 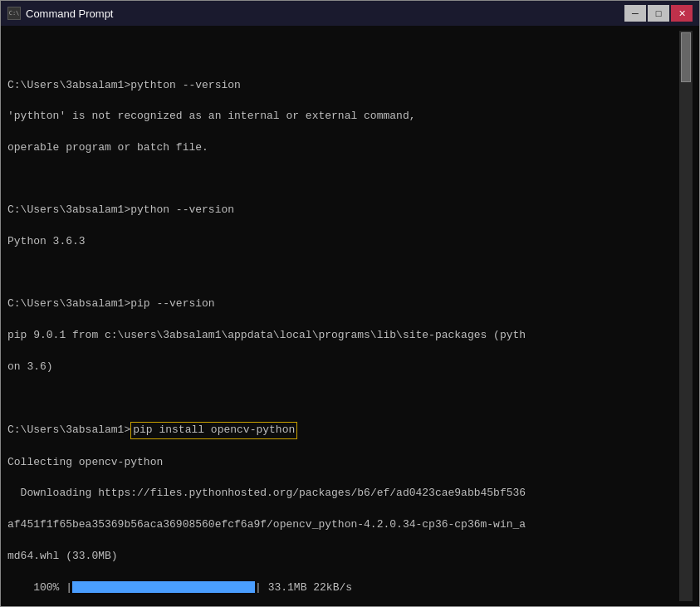 What do you see at coordinates (60, 13) in the screenshot?
I see `title-bar-left: C:\ Command Prompt` at bounding box center [60, 13].